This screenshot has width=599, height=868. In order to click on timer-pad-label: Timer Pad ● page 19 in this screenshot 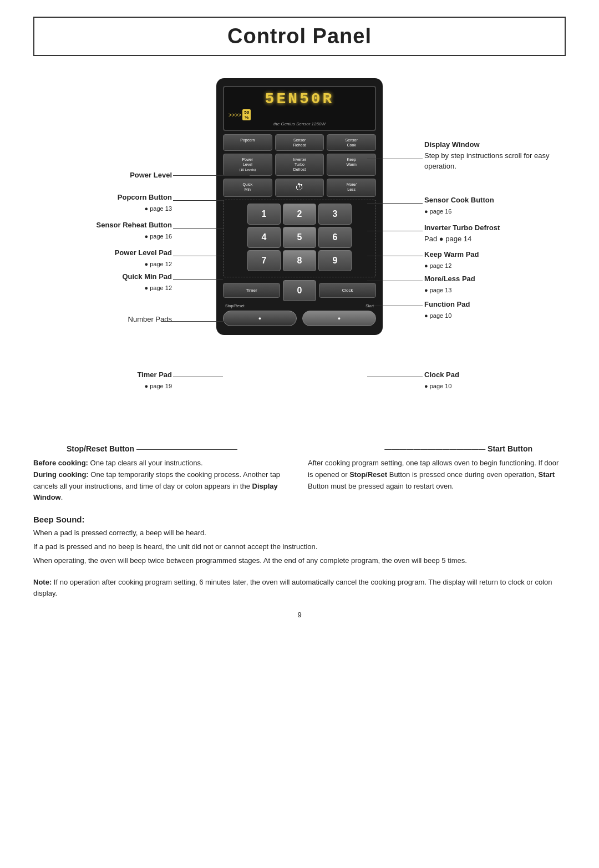, I will do `click(108, 380)`.